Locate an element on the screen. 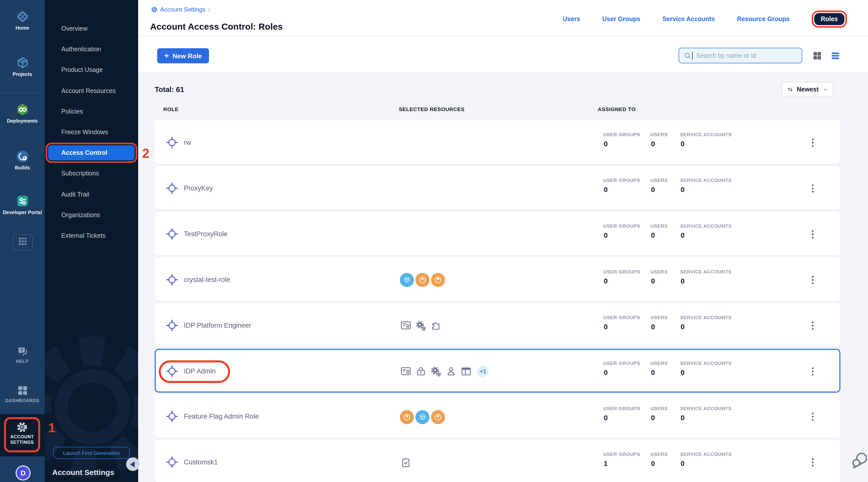  module-grid-icon is located at coordinates (23, 242).